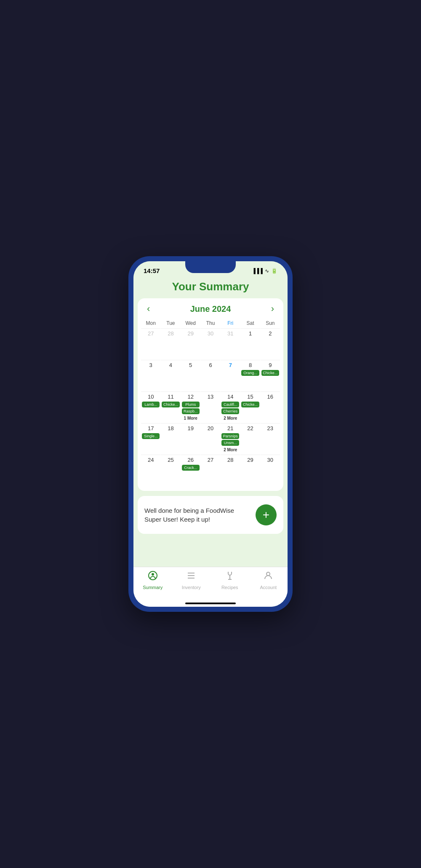 This screenshot has height=868, width=421. I want to click on cal-cell-7-jun: 7, so click(230, 375).